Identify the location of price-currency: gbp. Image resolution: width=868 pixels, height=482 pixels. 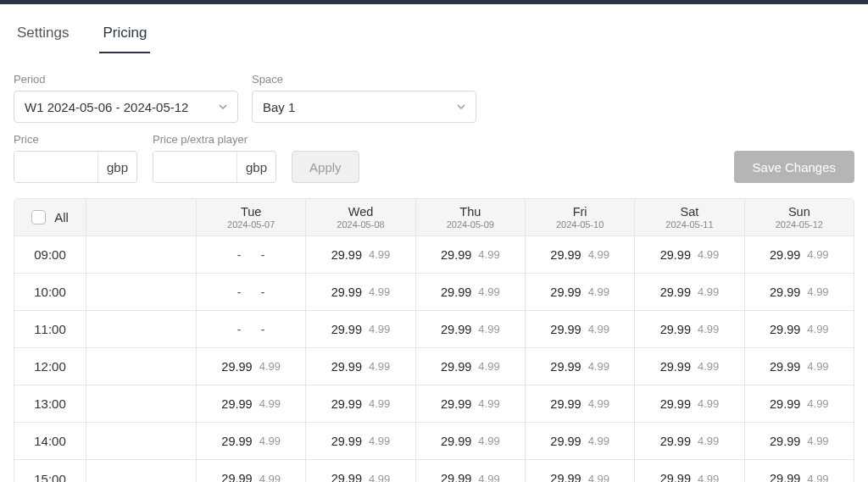
(117, 167).